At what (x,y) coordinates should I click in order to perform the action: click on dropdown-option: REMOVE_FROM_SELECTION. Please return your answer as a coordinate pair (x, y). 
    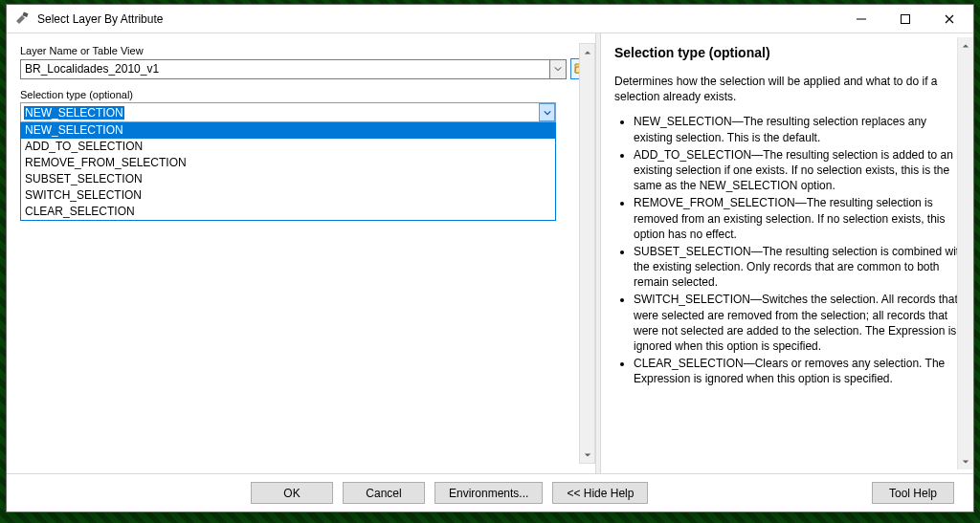
    Looking at the image, I should click on (288, 163).